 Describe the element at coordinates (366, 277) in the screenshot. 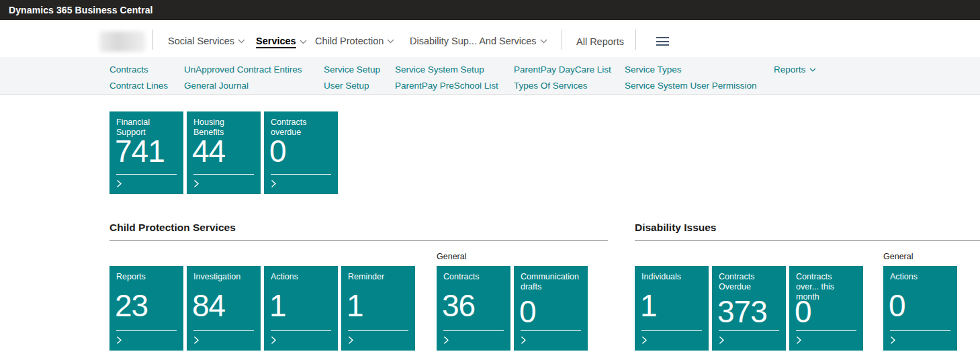

I see `tile-label: Reminder` at that location.